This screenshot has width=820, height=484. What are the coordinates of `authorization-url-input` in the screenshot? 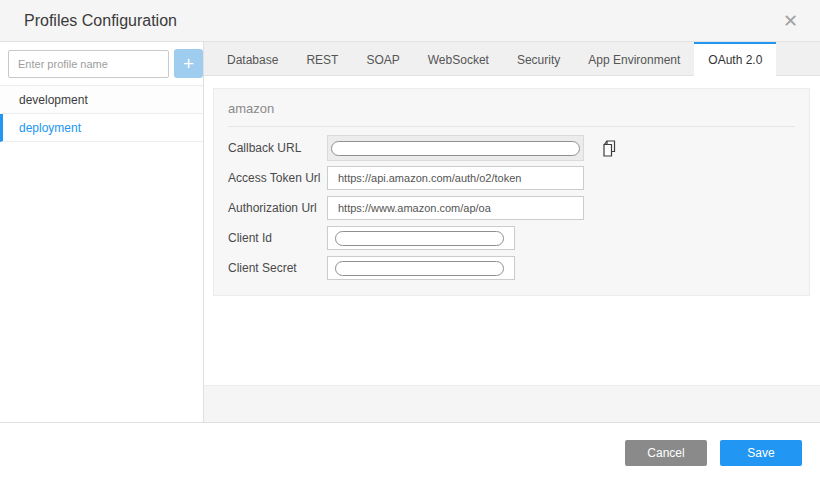 It's located at (456, 208).